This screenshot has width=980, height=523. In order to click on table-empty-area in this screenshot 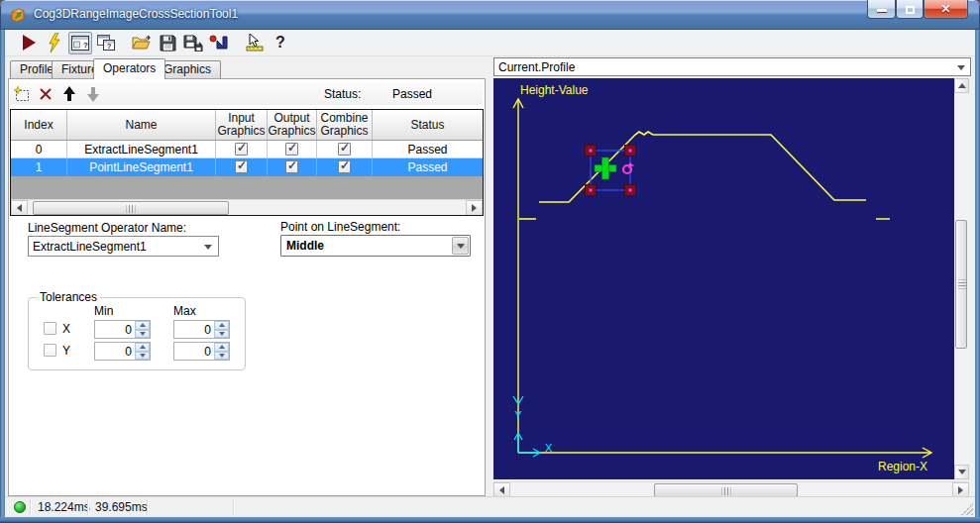, I will do `click(247, 188)`.